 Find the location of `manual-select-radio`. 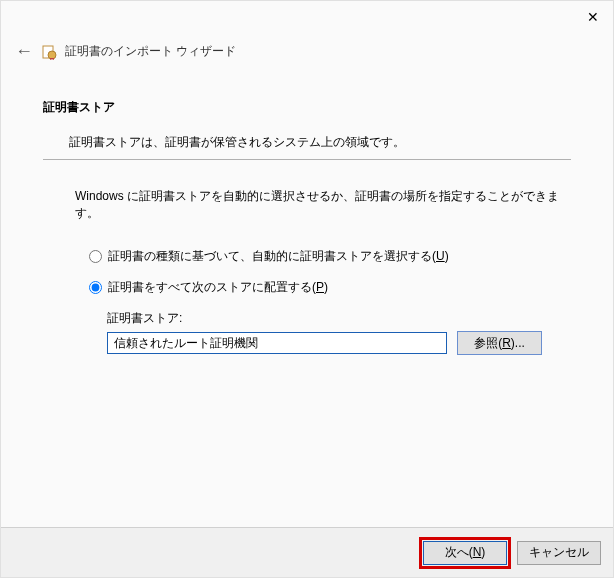

manual-select-radio is located at coordinates (96, 288).